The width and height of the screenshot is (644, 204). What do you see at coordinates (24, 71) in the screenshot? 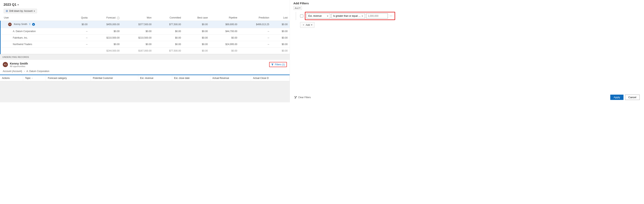
I see `chevron-right-icon: ›` at bounding box center [24, 71].